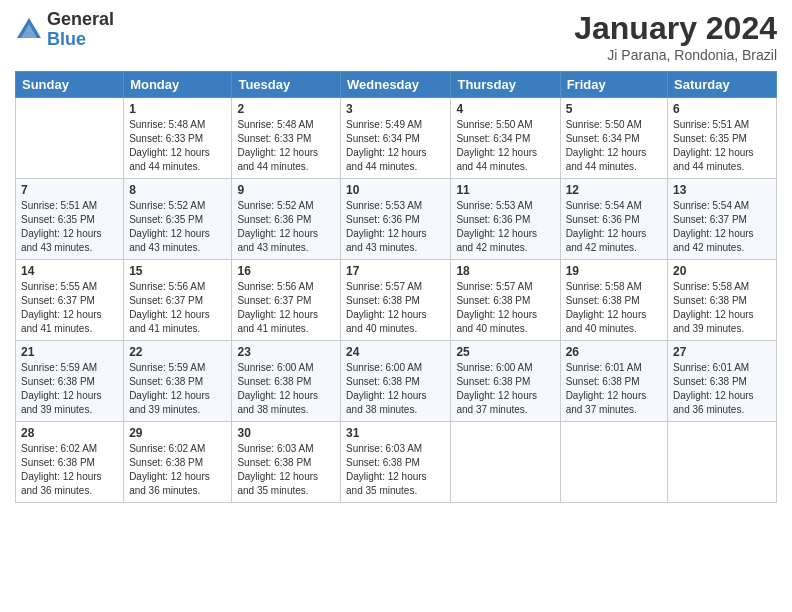 This screenshot has width=792, height=612. What do you see at coordinates (178, 138) in the screenshot?
I see `table-row: 1Sunrise: 5:48 AM Sunset: 6:33 PM Daylig…` at bounding box center [178, 138].